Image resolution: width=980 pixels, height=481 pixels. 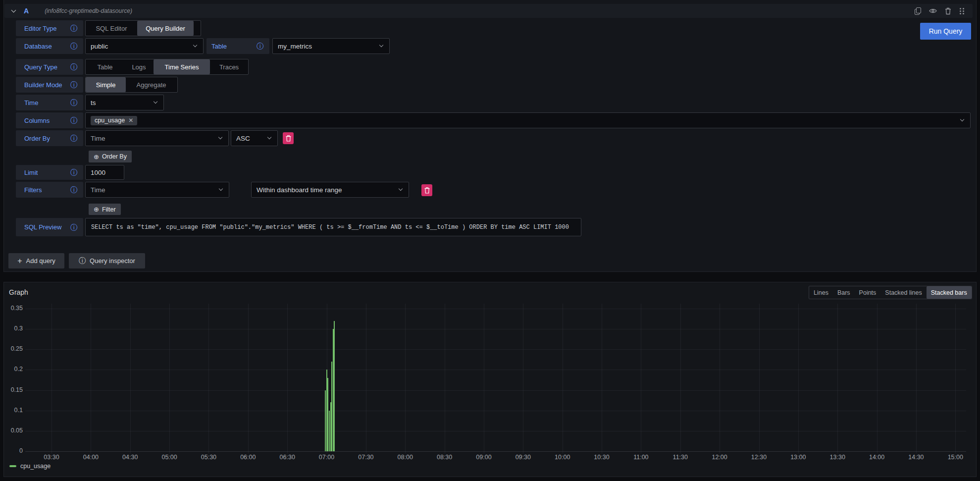 I want to click on mode-stacked-bars: Stacked bars, so click(x=949, y=292).